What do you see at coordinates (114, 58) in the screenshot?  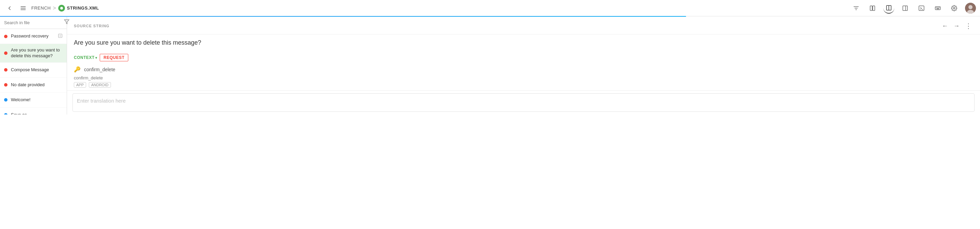 I see `request-tab: REQUEST` at bounding box center [114, 58].